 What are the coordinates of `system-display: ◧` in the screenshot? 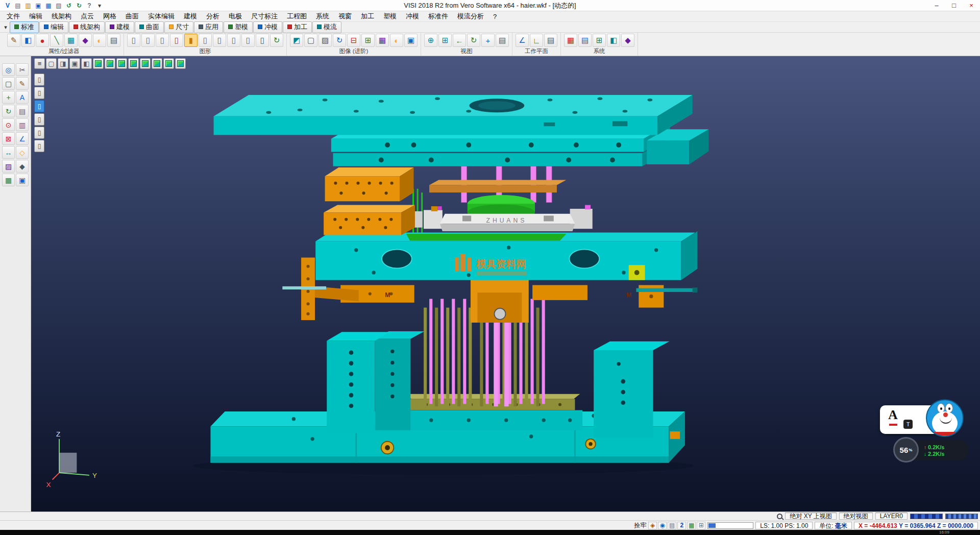 It's located at (614, 40).